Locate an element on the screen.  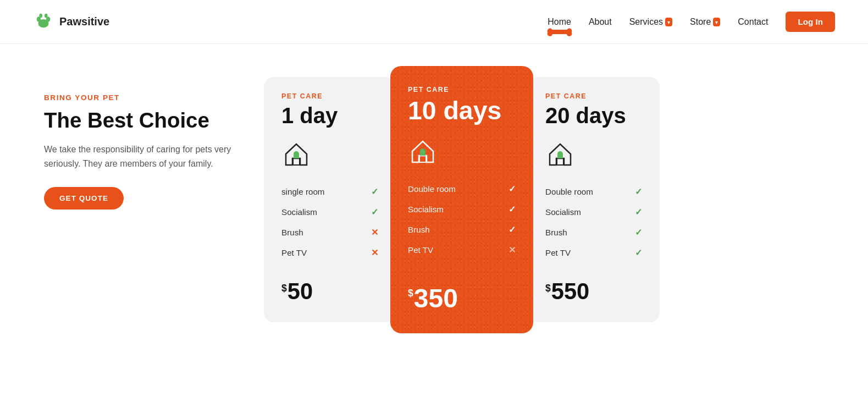
pricing-card-10days: PET CARE 10 days Double room ✓ Socialism… is located at coordinates (462, 200).